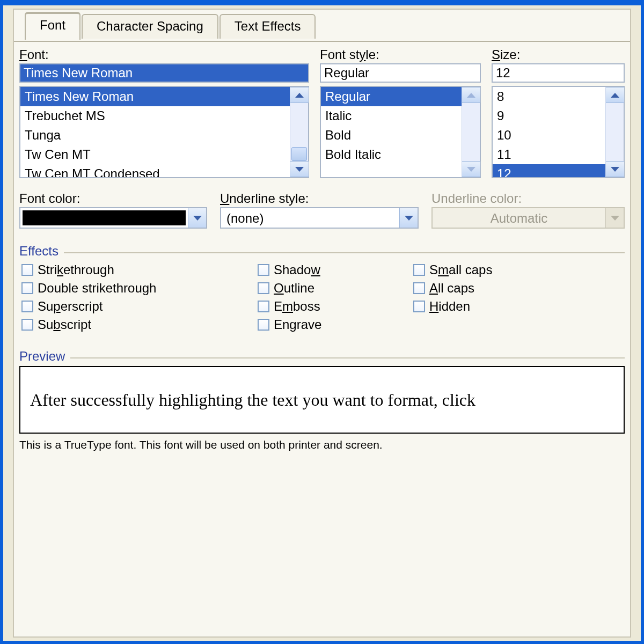 This screenshot has width=644, height=644. I want to click on font-style-list-items: Regular Italic Bold Bold Italic, so click(391, 132).